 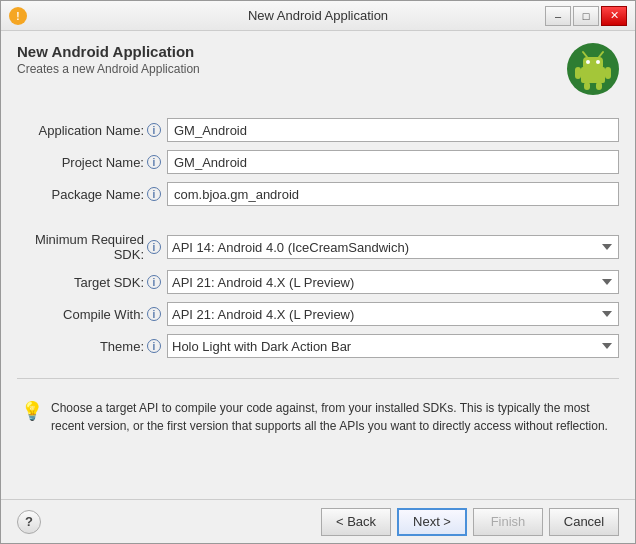 What do you see at coordinates (393, 247) in the screenshot?
I see `min-sdk-select: API 14: Android 4.0 (IceCreamSandwich)` at bounding box center [393, 247].